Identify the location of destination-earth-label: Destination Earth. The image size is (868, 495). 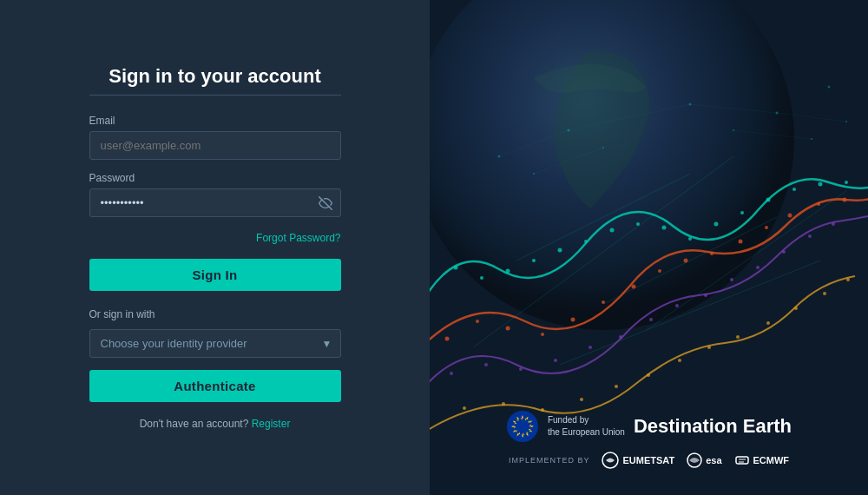
(713, 426).